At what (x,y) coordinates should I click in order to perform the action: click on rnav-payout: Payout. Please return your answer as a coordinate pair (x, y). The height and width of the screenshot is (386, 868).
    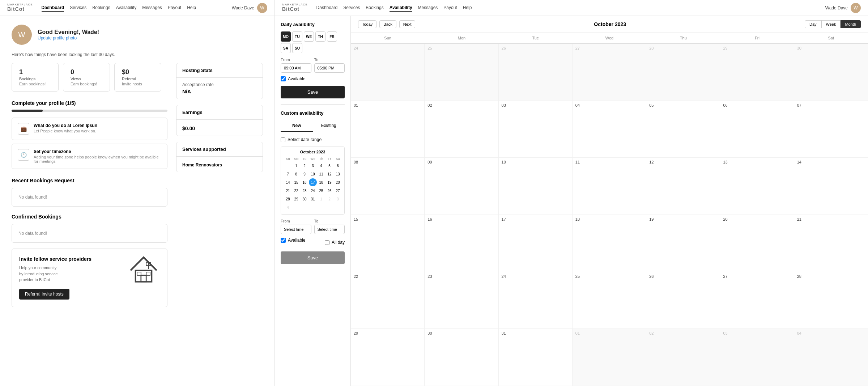
    Looking at the image, I should click on (450, 8).